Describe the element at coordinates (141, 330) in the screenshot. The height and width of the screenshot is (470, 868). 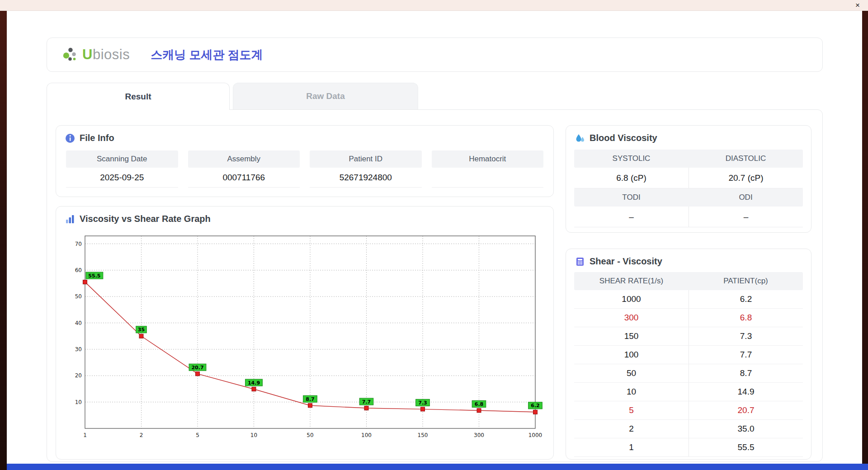
I see `svg-text: 35` at that location.